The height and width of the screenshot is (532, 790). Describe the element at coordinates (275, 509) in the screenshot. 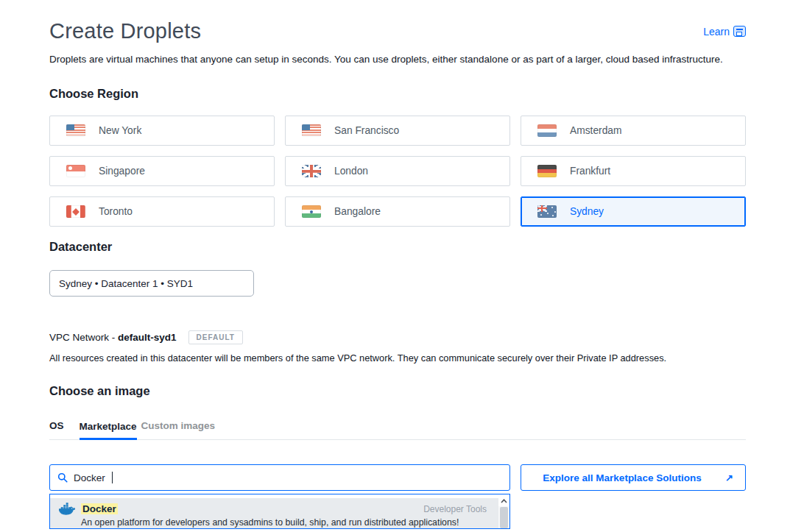

I see `result-header: Docker Developer Tools` at that location.